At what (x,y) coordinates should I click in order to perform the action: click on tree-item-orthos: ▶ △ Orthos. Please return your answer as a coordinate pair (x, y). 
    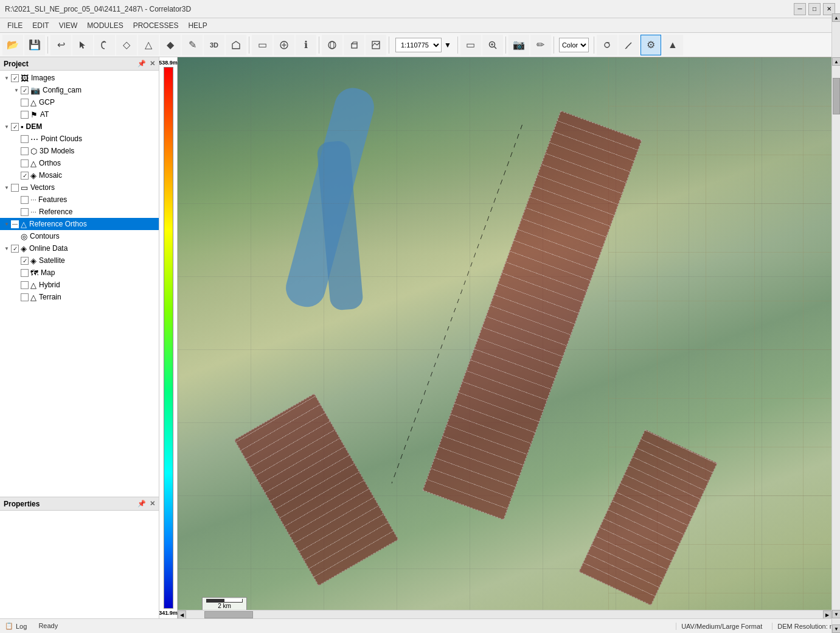
    Looking at the image, I should click on (79, 163).